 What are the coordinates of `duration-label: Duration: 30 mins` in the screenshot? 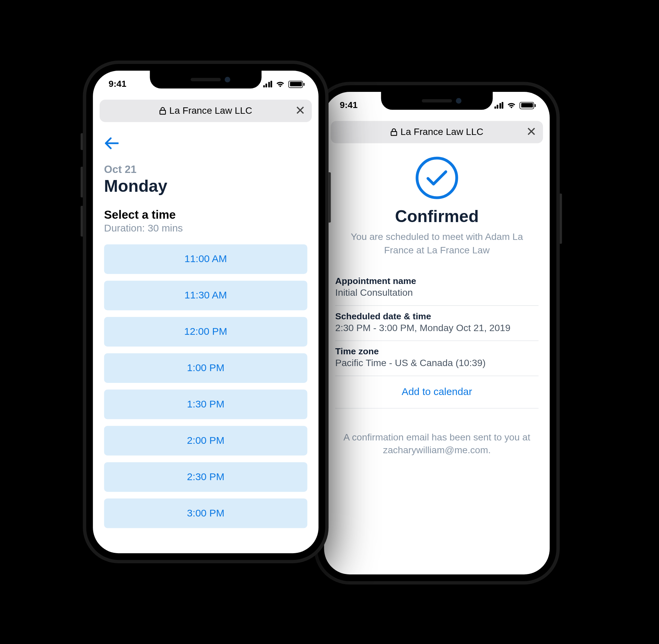 It's located at (206, 229).